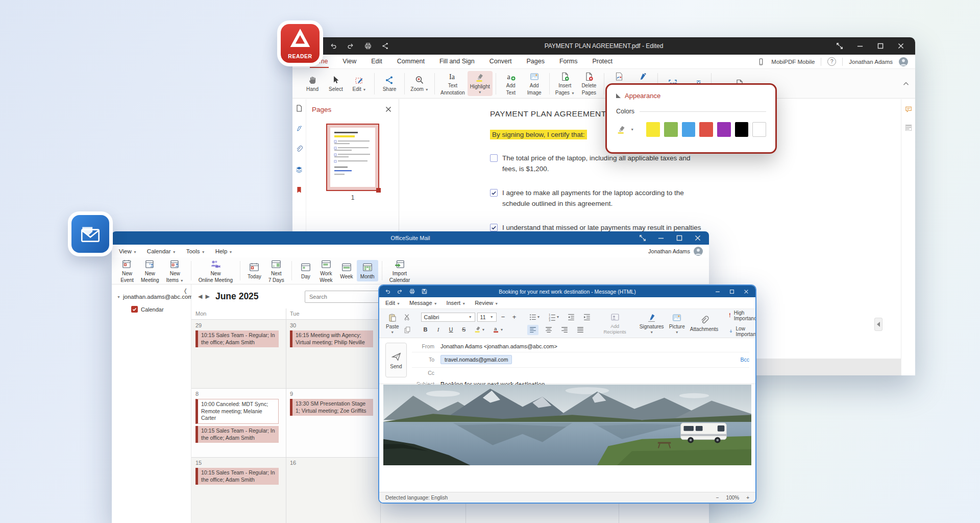 The image size is (980, 523). What do you see at coordinates (793, 62) in the screenshot?
I see `mobipdf-mobile-link: MobiPDF Mobile` at bounding box center [793, 62].